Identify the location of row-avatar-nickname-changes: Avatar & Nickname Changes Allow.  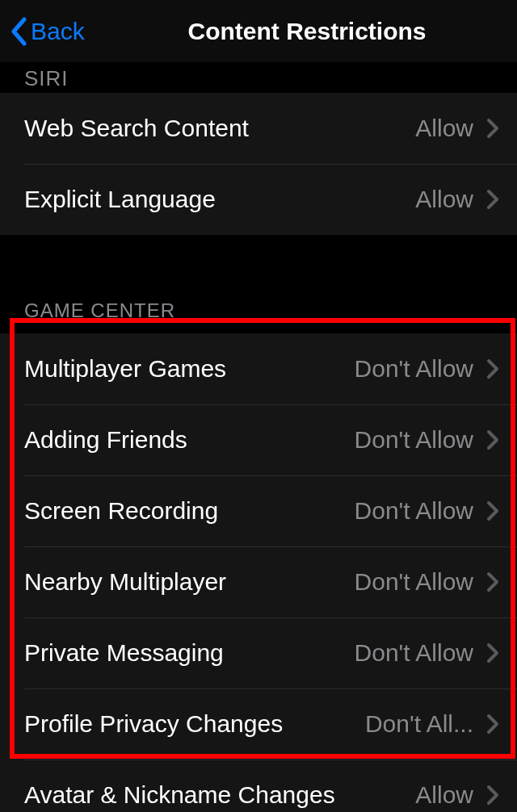
(258, 786).